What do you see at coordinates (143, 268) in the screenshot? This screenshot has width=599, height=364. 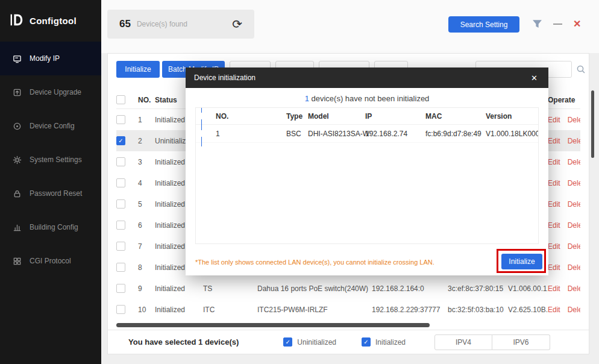 I see `cell-no: 8` at bounding box center [143, 268].